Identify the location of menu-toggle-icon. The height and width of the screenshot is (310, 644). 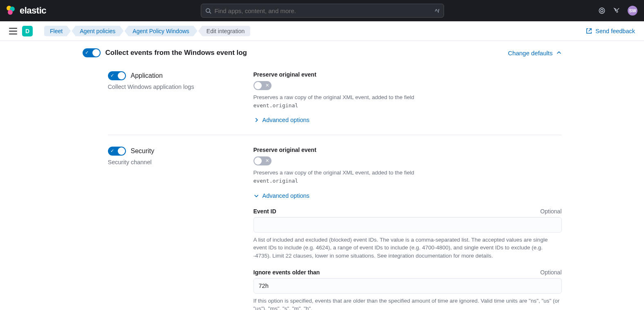
(13, 31).